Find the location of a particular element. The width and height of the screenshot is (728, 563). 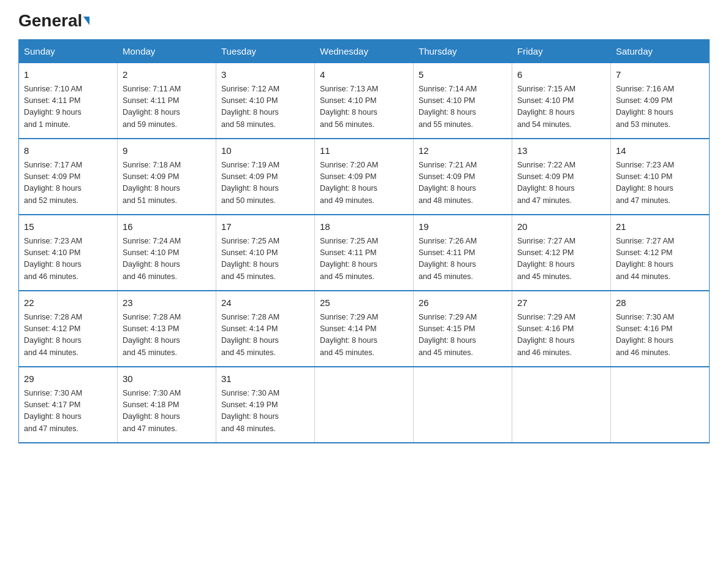

day-number: 18 is located at coordinates (364, 227).